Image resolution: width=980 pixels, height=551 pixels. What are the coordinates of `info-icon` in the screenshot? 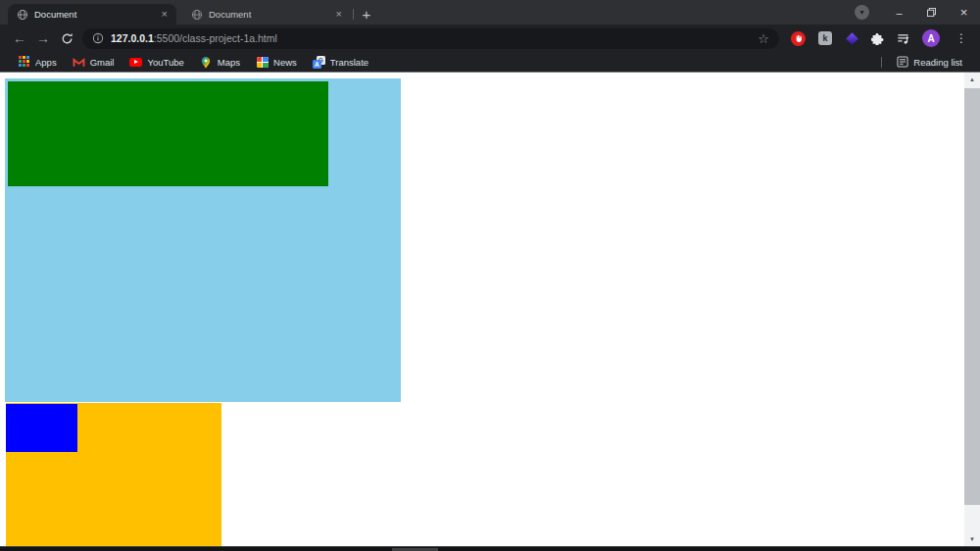 It's located at (98, 38).